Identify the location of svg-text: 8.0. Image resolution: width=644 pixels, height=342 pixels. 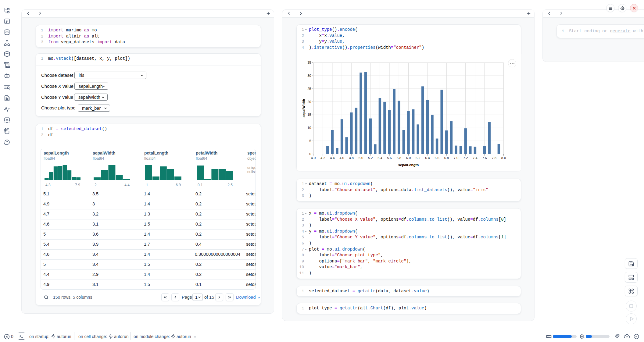
(504, 158).